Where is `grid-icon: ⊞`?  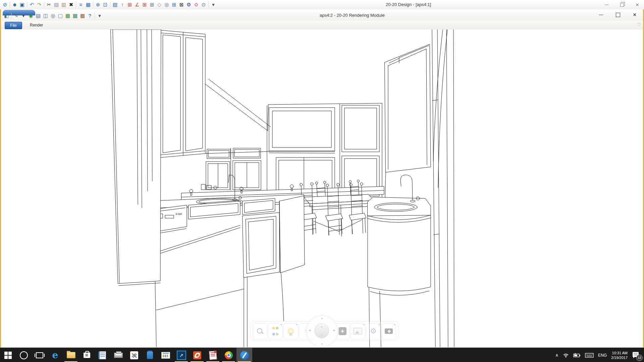
grid-icon: ⊞ is located at coordinates (174, 5).